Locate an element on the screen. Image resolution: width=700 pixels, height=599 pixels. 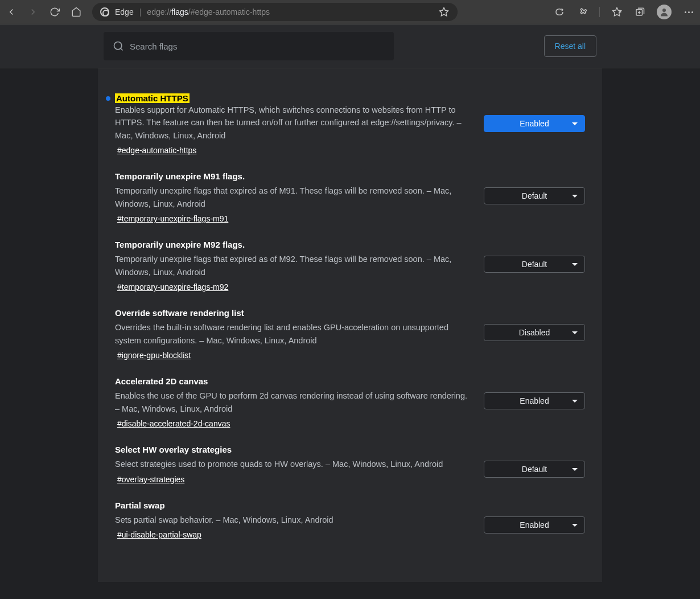
home-icon is located at coordinates (76, 12).